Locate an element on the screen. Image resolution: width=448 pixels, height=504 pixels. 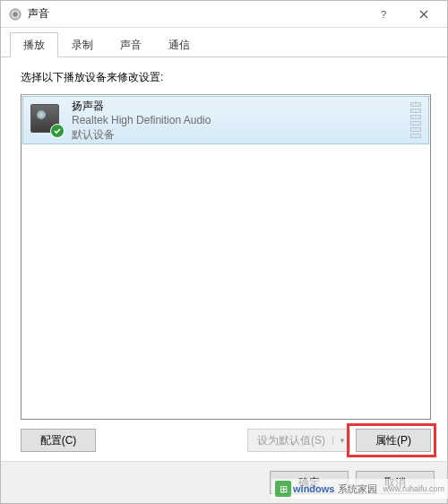
device-name: 扬声器 is located at coordinates (238, 106).